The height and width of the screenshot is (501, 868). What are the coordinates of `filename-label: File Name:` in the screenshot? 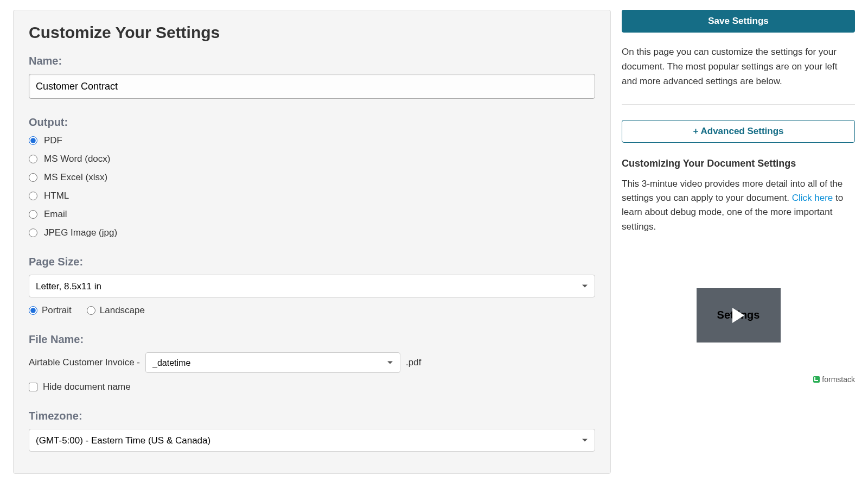 It's located at (312, 340).